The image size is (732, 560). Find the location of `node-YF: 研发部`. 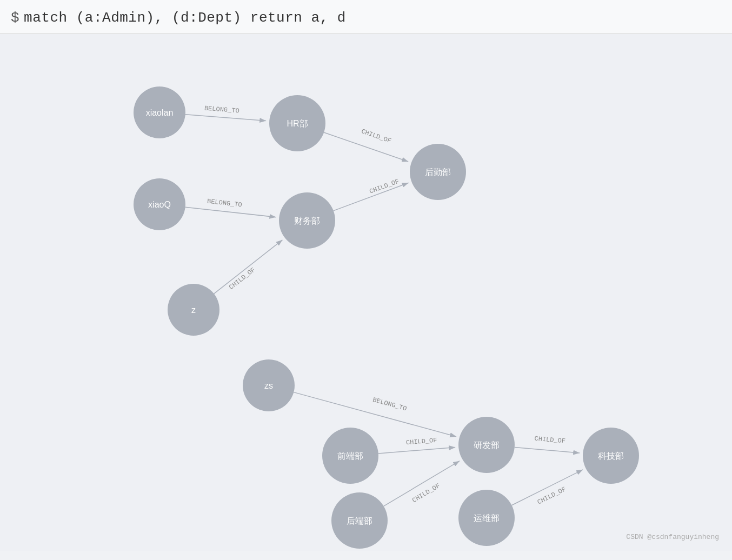

node-YF: 研发部 is located at coordinates (487, 445).